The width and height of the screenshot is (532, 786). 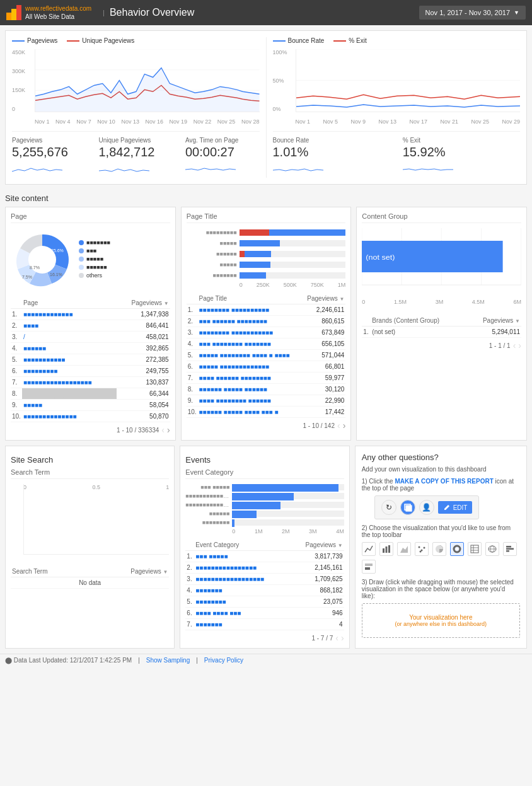 What do you see at coordinates (299, 40) in the screenshot?
I see `bounce-rate-legend-item: Bounce Rate` at bounding box center [299, 40].